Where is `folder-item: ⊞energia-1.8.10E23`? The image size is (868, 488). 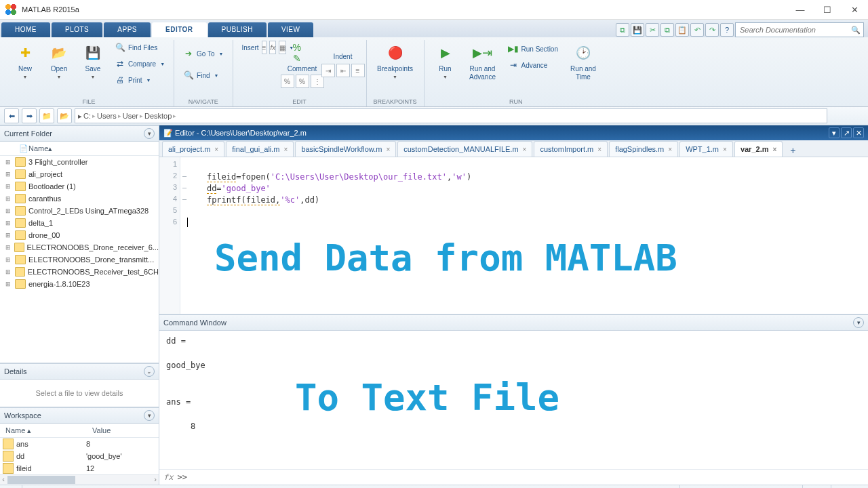
folder-item: ⊞energia-1.8.10E23 is located at coordinates (79, 284).